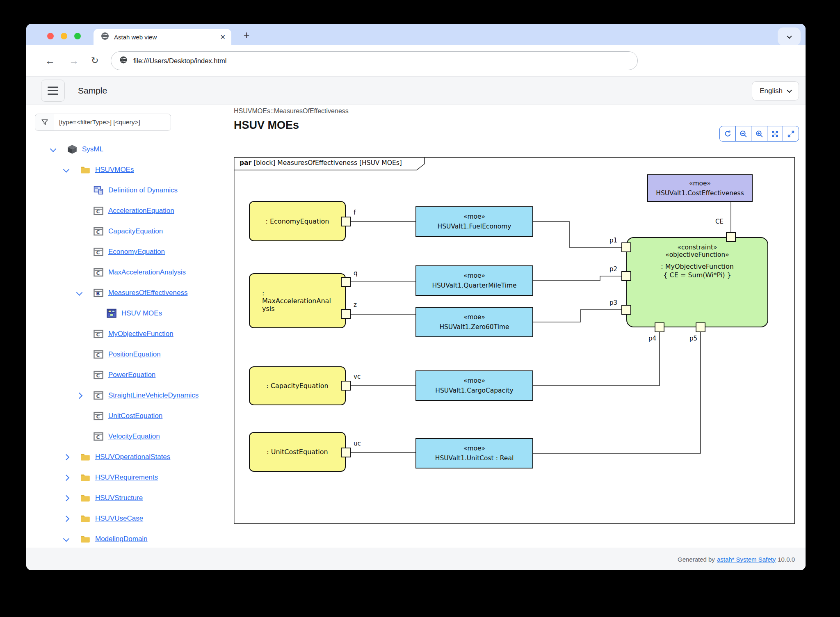 The width and height of the screenshot is (840, 617). Describe the element at coordinates (50, 61) in the screenshot. I see `back-button: ←` at that location.